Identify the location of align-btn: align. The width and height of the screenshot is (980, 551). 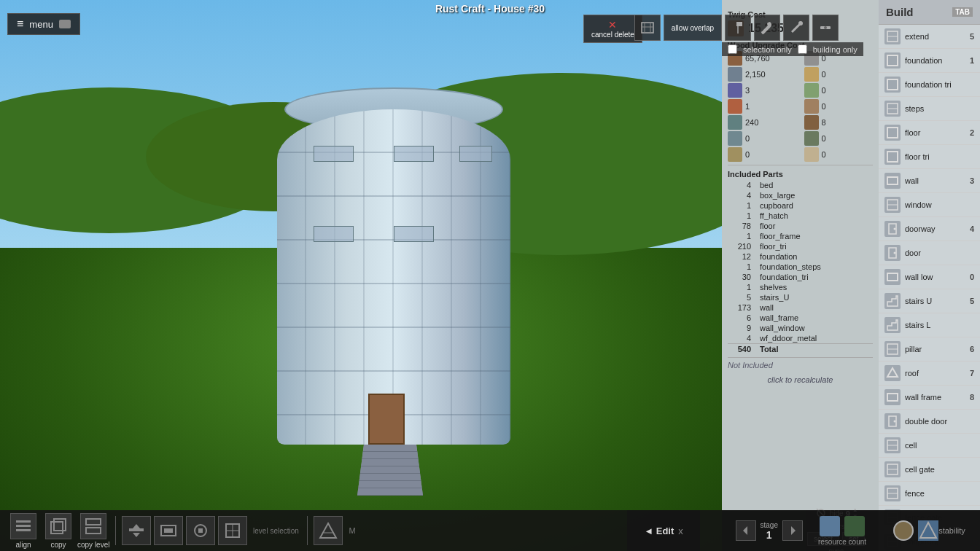
(23, 531).